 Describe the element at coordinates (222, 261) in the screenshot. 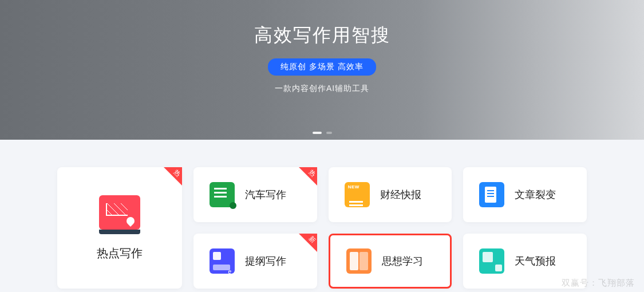

I see `grid-icon: e` at that location.